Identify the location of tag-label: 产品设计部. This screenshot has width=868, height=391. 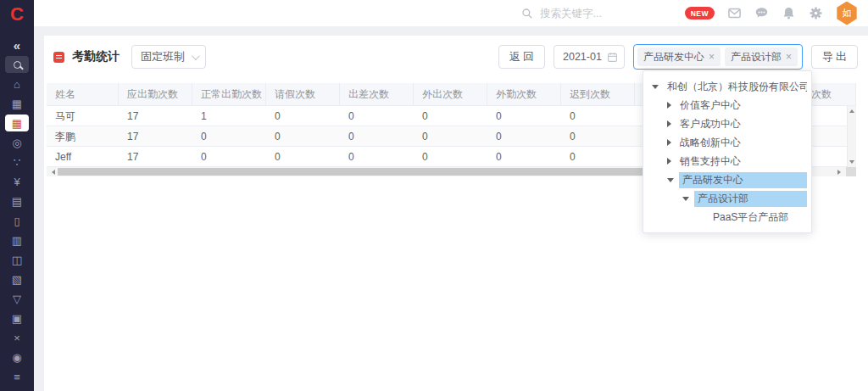
(756, 58).